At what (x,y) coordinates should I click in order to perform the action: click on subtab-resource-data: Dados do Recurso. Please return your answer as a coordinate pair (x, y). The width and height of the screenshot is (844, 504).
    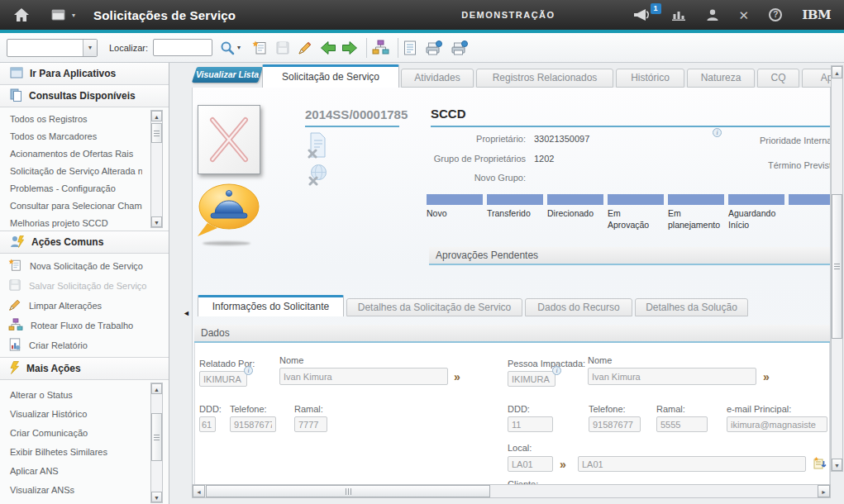
    Looking at the image, I should click on (579, 307).